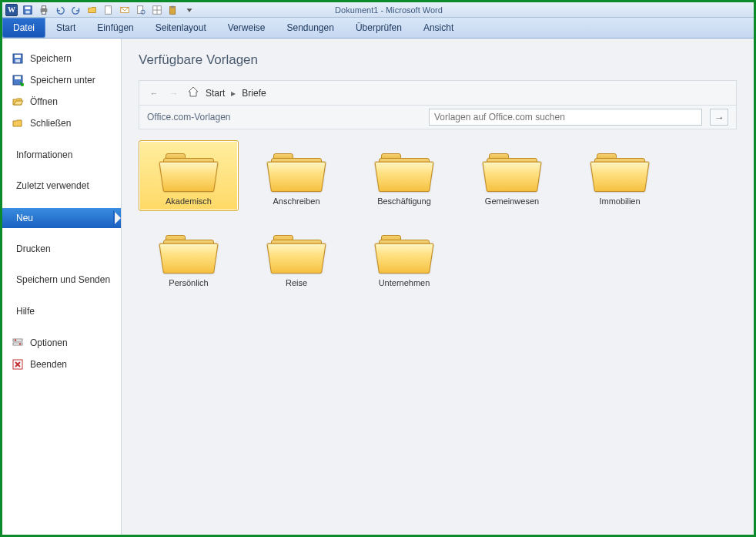 The width and height of the screenshot is (756, 537). I want to click on template-label: Gemeinwesen, so click(512, 201).